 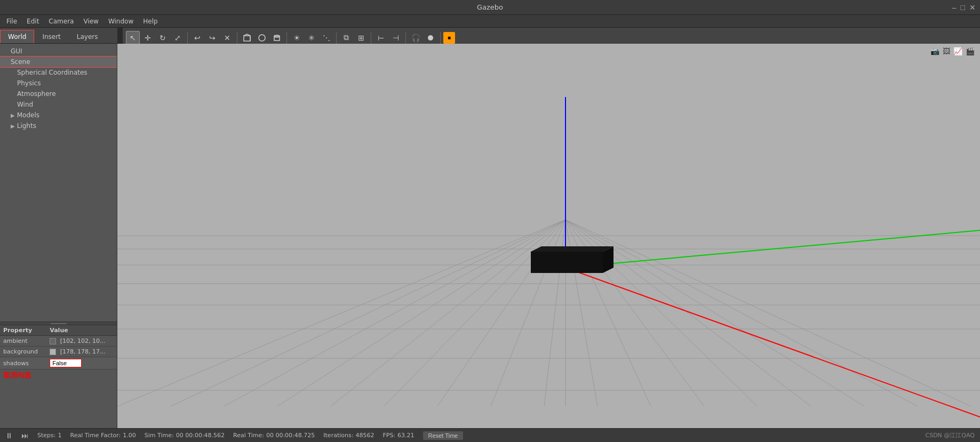 What do you see at coordinates (443, 436) in the screenshot?
I see `reset-time-button: Reset Time` at bounding box center [443, 436].